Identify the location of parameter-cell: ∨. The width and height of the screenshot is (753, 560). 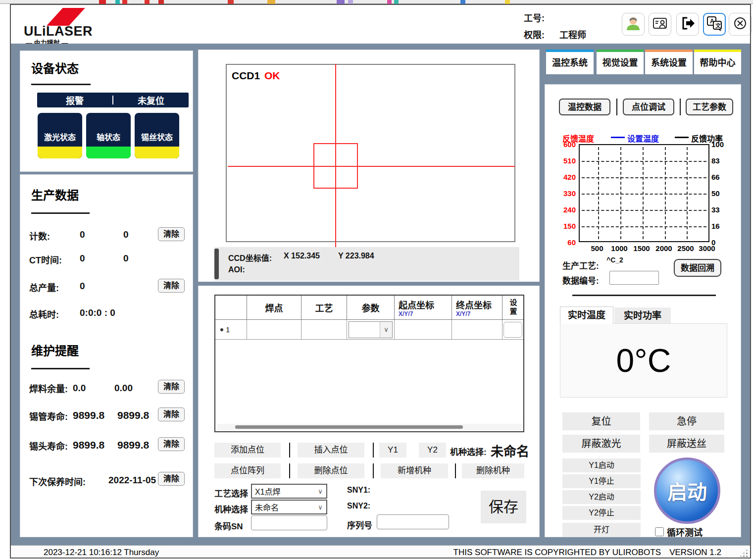
(371, 330).